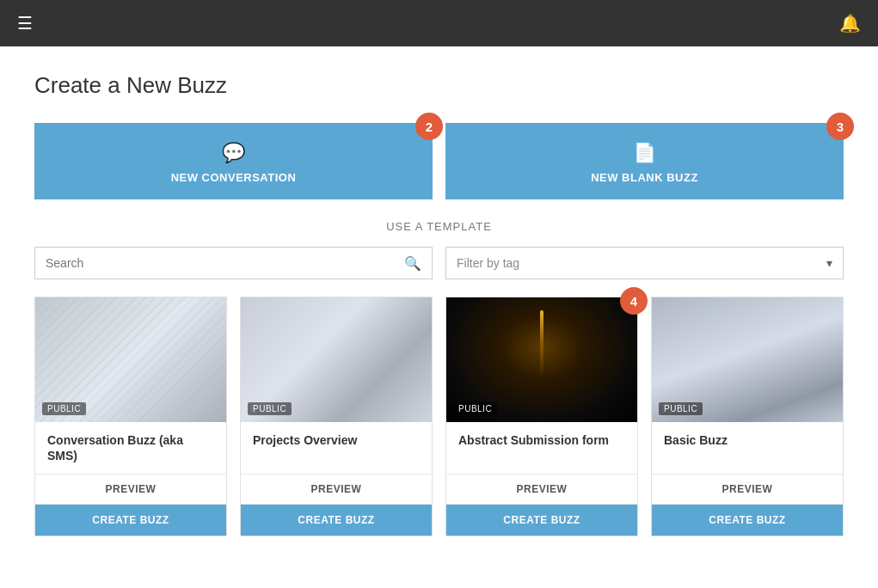 This screenshot has height=588, width=878. I want to click on card-conversation-buzz: PUBLIC Conversation Buzz (aka SMS) PREVI…, so click(131, 416).